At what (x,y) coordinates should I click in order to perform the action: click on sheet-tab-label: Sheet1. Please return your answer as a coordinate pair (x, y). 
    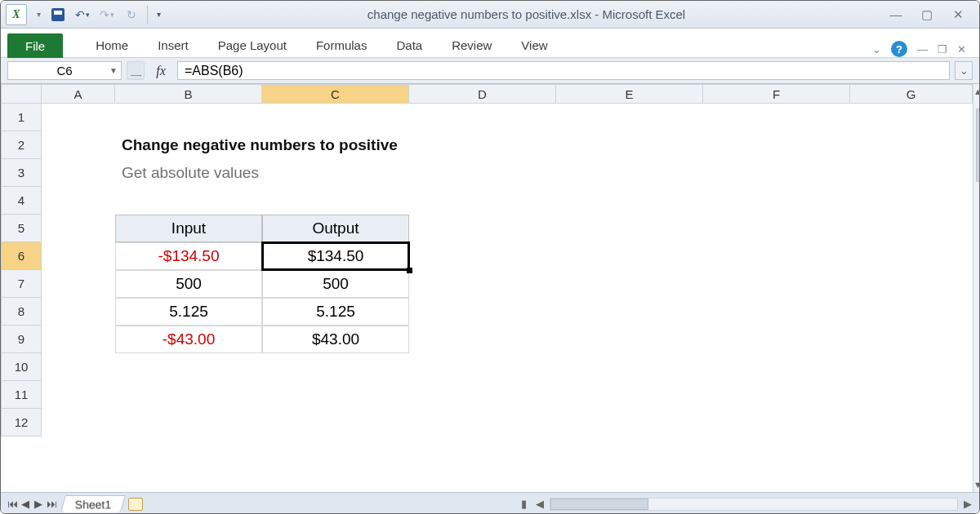
    Looking at the image, I should click on (93, 504).